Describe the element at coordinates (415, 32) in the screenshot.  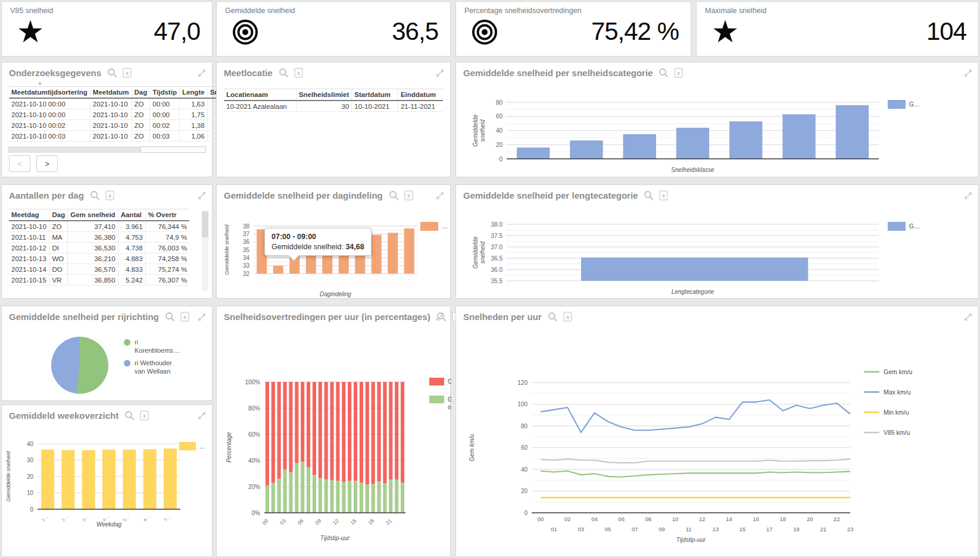
I see `kpi-value: 36,5` at that location.